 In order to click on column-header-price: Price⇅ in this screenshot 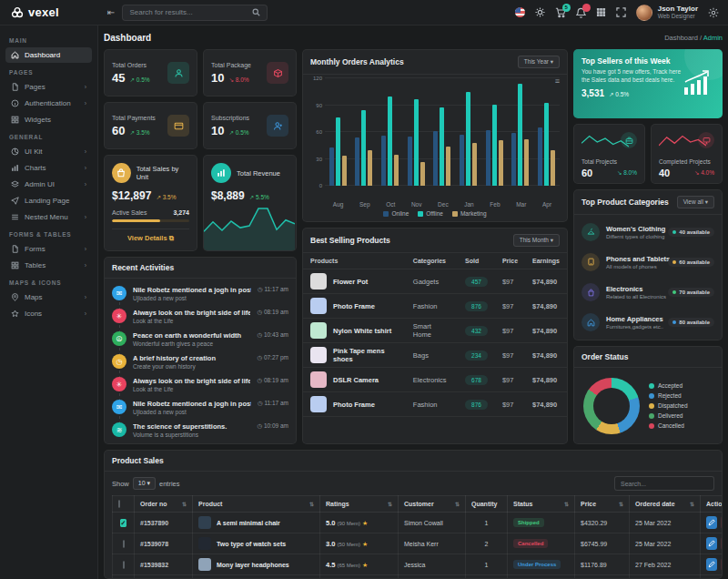, I will do `click(602, 504)`.